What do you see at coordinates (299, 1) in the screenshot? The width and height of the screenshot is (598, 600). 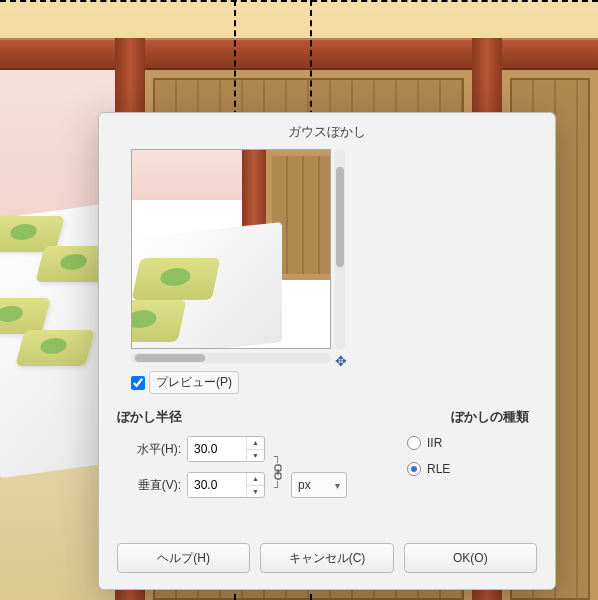 I see `selection-border` at bounding box center [299, 1].